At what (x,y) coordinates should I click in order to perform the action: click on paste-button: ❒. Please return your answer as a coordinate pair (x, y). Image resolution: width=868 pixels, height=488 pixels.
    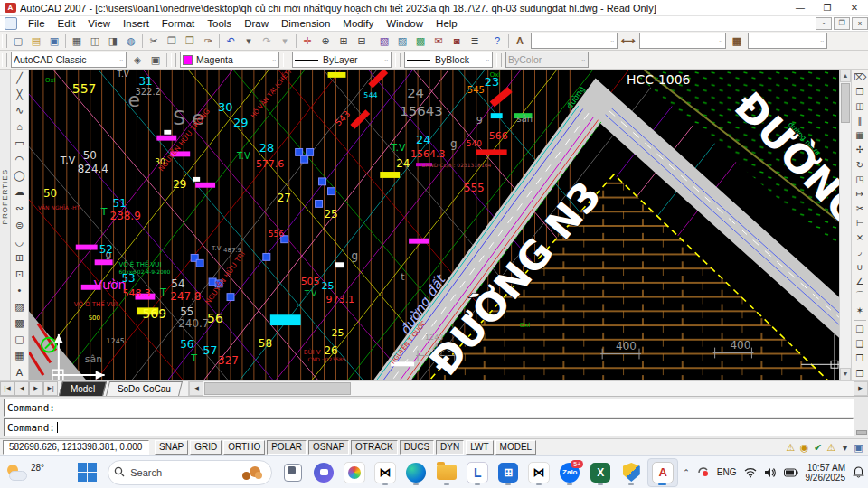
    Looking at the image, I should click on (190, 42).